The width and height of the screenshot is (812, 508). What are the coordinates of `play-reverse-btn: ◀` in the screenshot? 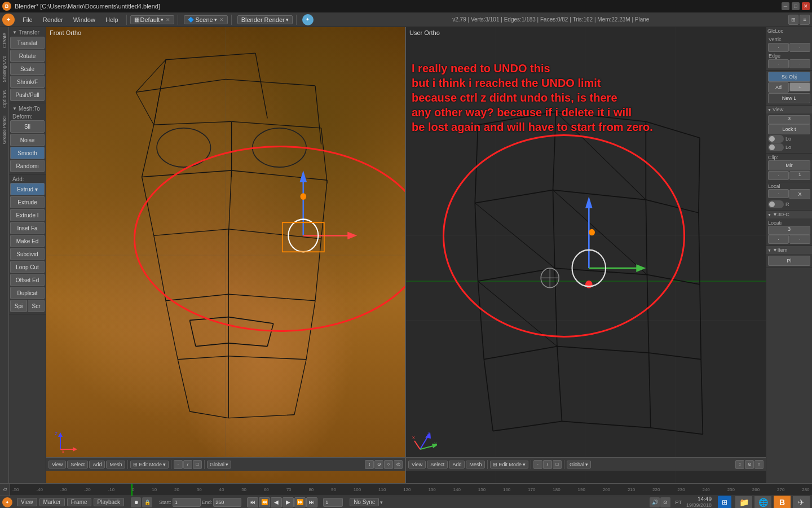 It's located at (276, 502).